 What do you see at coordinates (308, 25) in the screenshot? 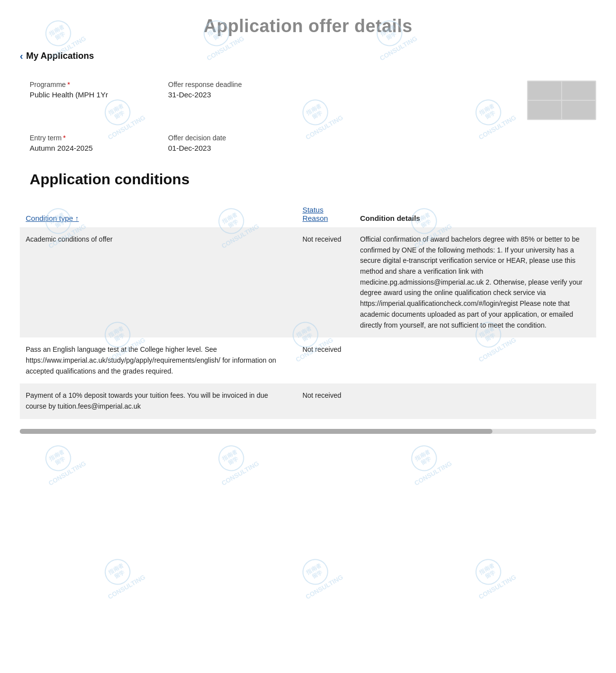
I see `page-title: Application offer details` at bounding box center [308, 25].